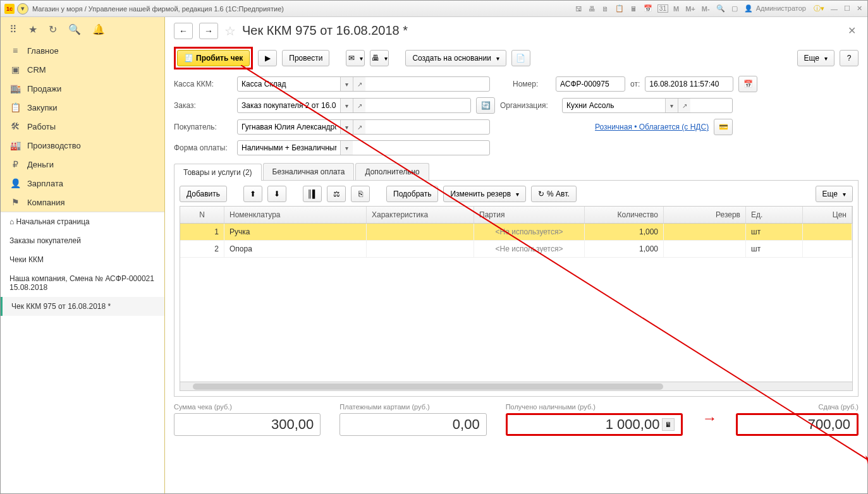 The width and height of the screenshot is (868, 494). Describe the element at coordinates (420, 215) in the screenshot. I see `col-char: Характеристика` at that location.